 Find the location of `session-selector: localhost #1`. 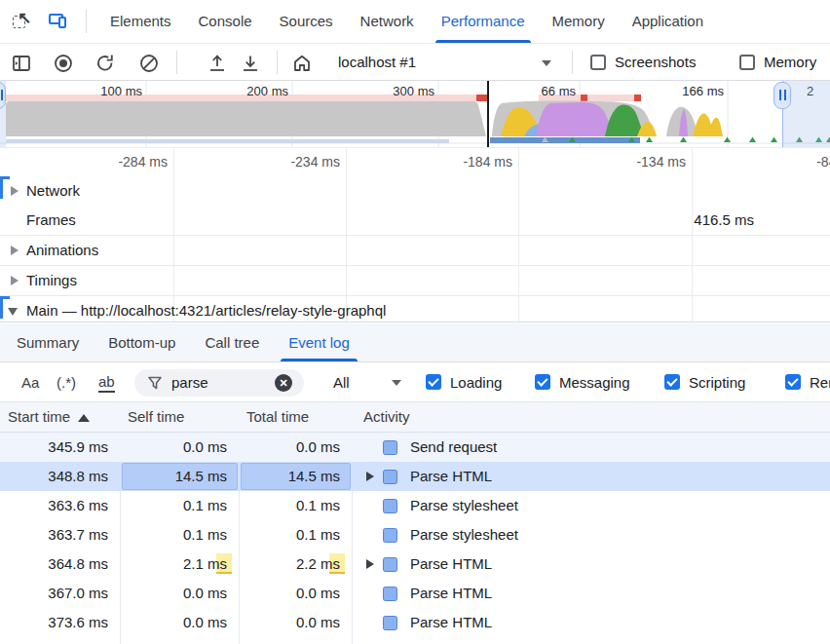

session-selector: localhost #1 is located at coordinates (377, 62).